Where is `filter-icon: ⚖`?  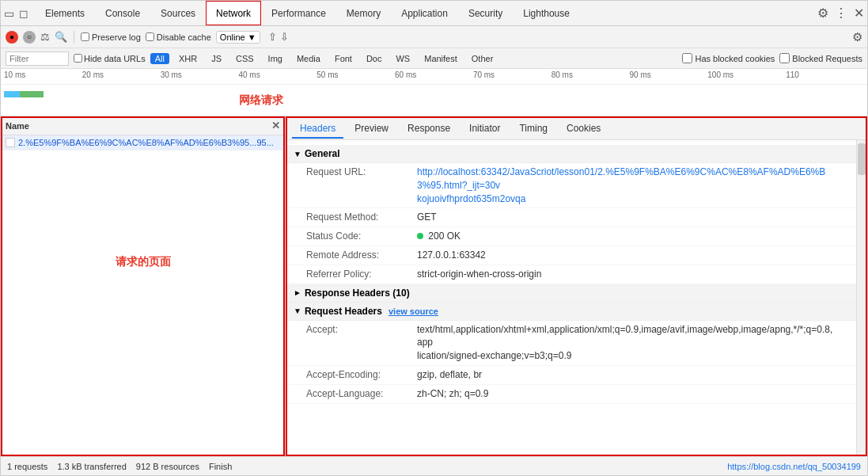 filter-icon: ⚖ is located at coordinates (45, 36).